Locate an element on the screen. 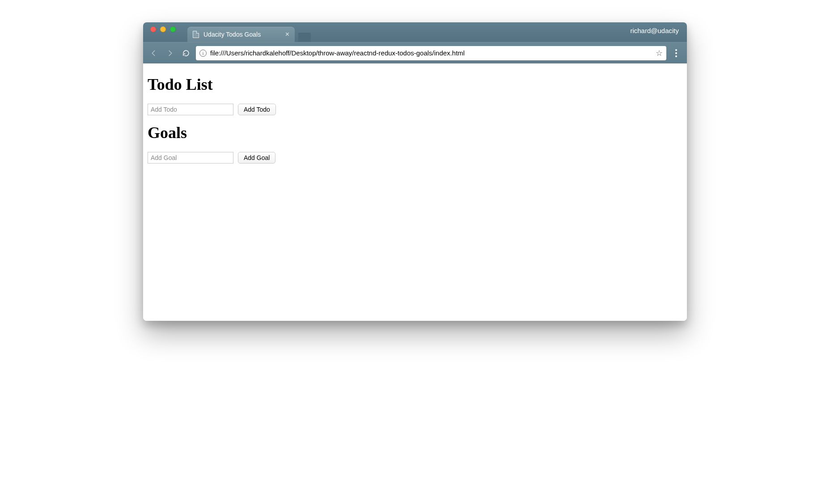 Image resolution: width=830 pixels, height=504 pixels. kebab-icon is located at coordinates (676, 53).